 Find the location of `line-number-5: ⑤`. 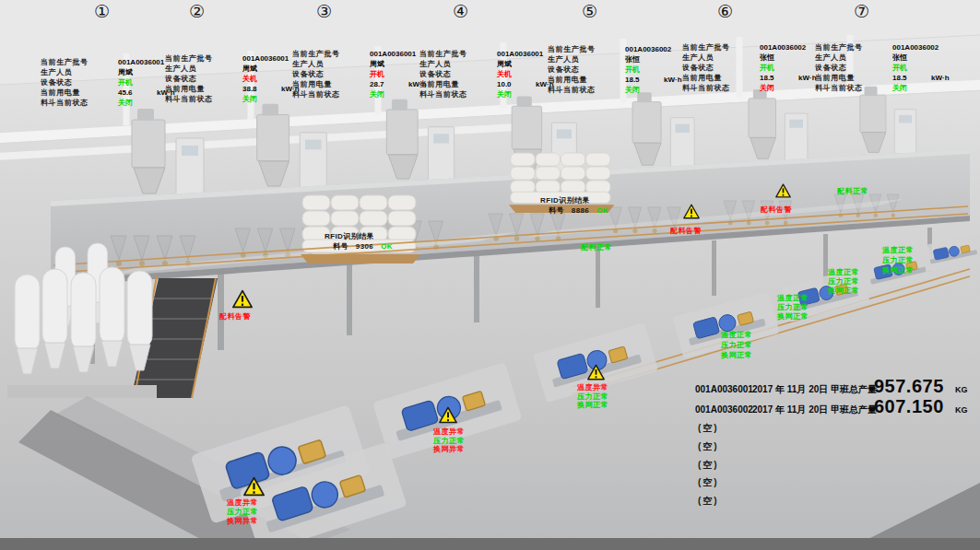

line-number-5: ⑤ is located at coordinates (590, 12).